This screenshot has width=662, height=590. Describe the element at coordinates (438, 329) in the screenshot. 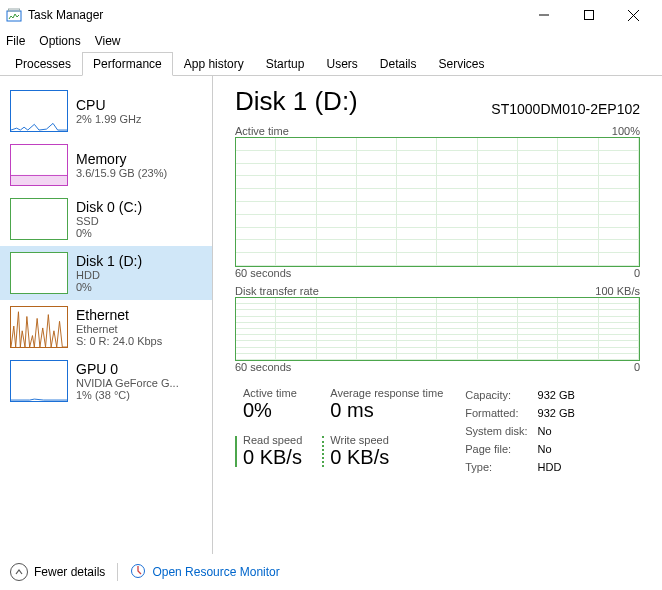

I see `transfer-rate-chart` at that location.